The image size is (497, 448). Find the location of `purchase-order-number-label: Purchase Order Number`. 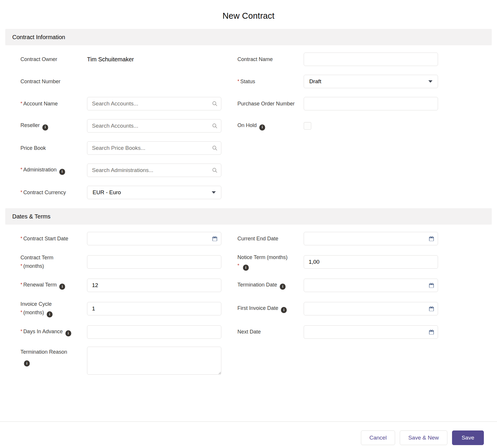

purchase-order-number-label: Purchase Order Number is located at coordinates (263, 104).